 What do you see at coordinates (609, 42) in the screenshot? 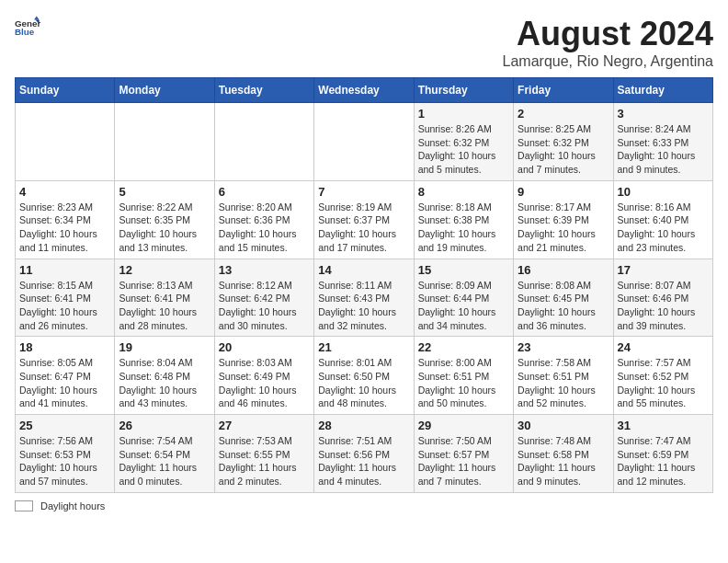
I see `title-block: August 2024 Lamarque, Rio Negro, Argenti…` at bounding box center [609, 42].